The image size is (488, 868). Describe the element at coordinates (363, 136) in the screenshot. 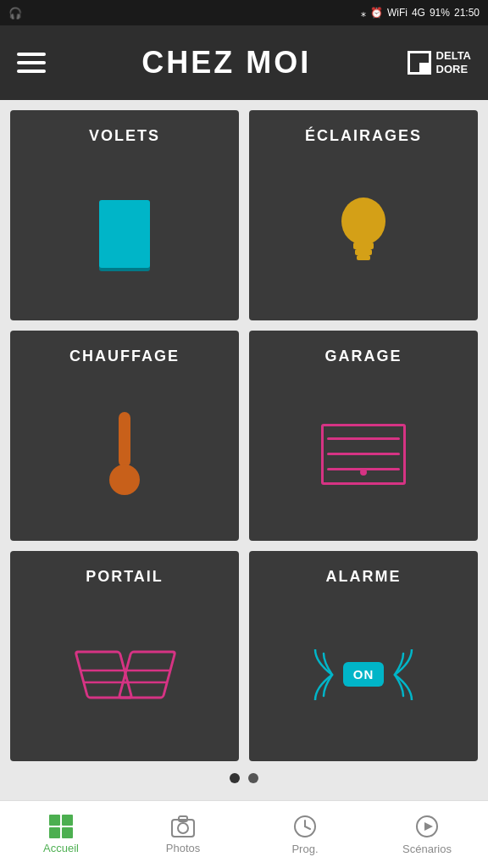

I see `eclairages-label: ÉCLAIRAGES` at that location.